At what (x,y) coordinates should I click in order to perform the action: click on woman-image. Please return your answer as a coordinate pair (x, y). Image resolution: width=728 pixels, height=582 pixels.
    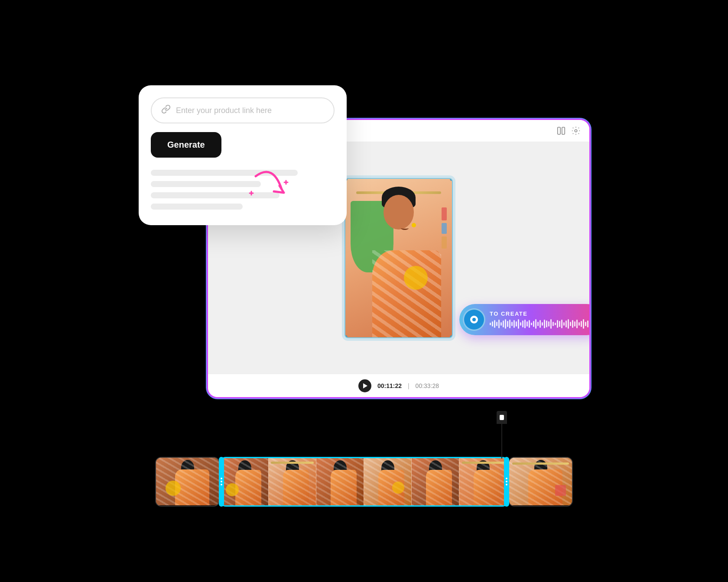
    Looking at the image, I should click on (399, 258).